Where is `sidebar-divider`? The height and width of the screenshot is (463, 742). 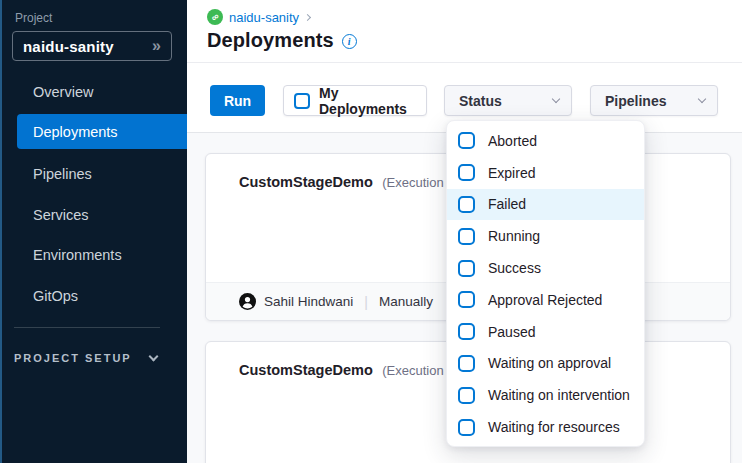
sidebar-divider is located at coordinates (87, 328).